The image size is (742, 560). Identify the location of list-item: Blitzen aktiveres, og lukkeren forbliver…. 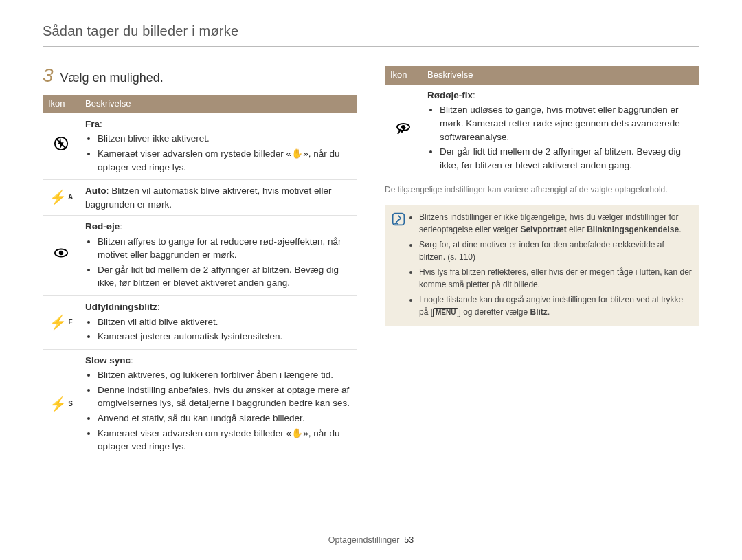
(225, 375).